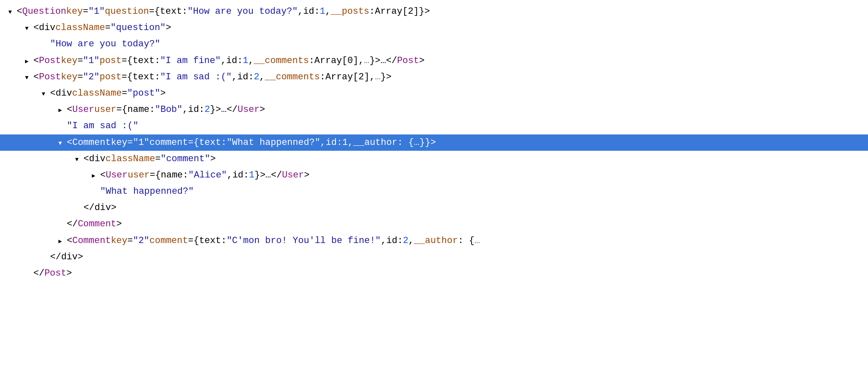 The height and width of the screenshot is (375, 868). Describe the element at coordinates (434, 159) in the screenshot. I see `tree-line: <div className="comment">` at that location.